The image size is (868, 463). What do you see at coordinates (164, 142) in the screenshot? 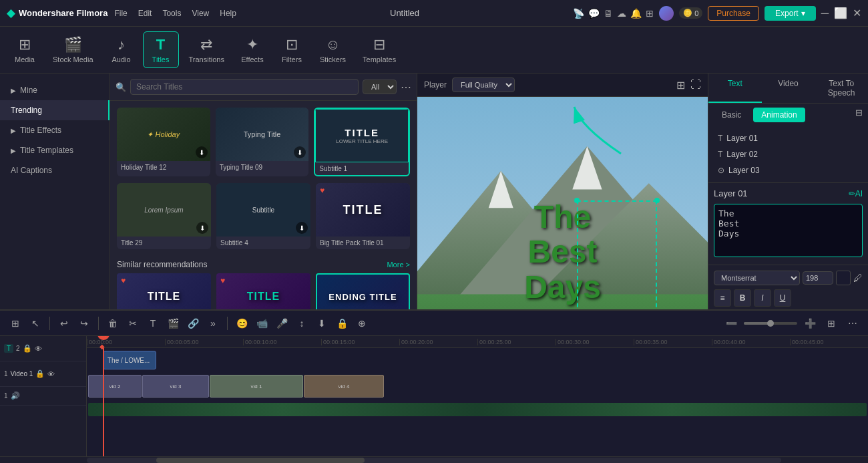
I see `title-card-holiday: ✦ Holiday ⬇ Holiday Title 12` at bounding box center [164, 142].